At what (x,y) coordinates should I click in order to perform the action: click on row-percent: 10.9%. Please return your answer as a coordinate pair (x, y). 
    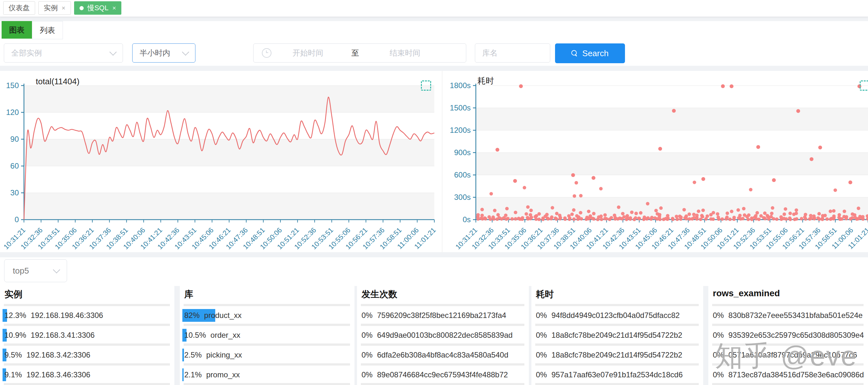
    Looking at the image, I should click on (16, 335).